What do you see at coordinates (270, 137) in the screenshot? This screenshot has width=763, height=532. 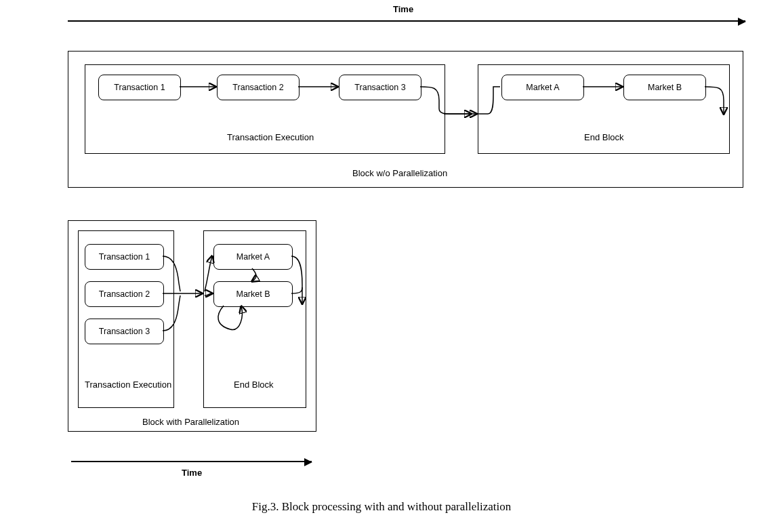 I see `transaction-execution-label-top: Transaction Execution` at bounding box center [270, 137].